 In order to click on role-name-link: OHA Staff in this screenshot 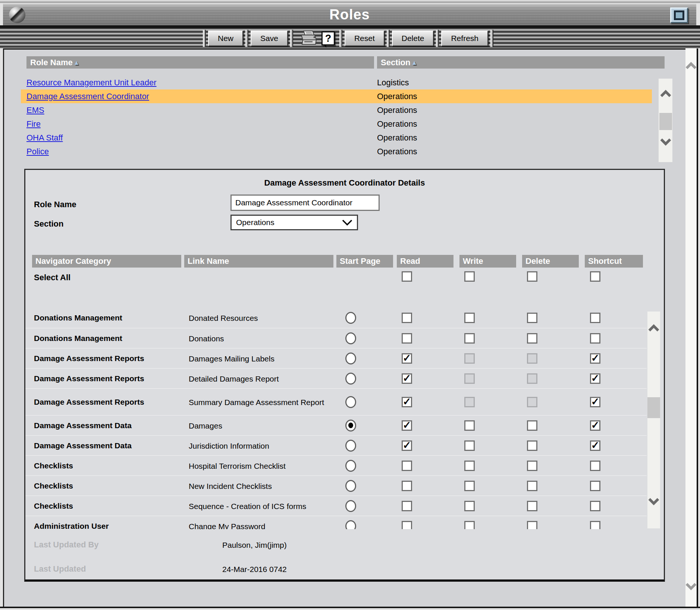, I will do `click(45, 138)`.